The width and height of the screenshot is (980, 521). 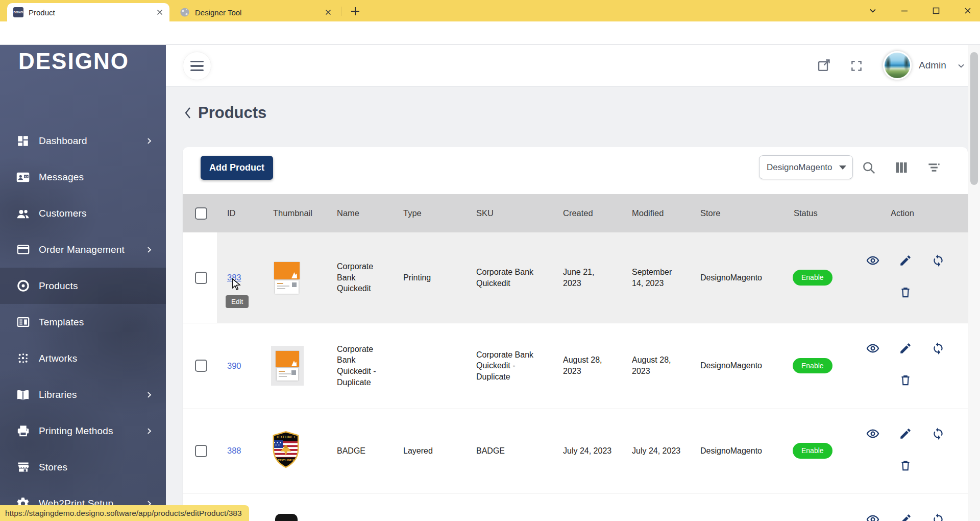 What do you see at coordinates (857, 67) in the screenshot?
I see `fullscreen-icon` at bounding box center [857, 67].